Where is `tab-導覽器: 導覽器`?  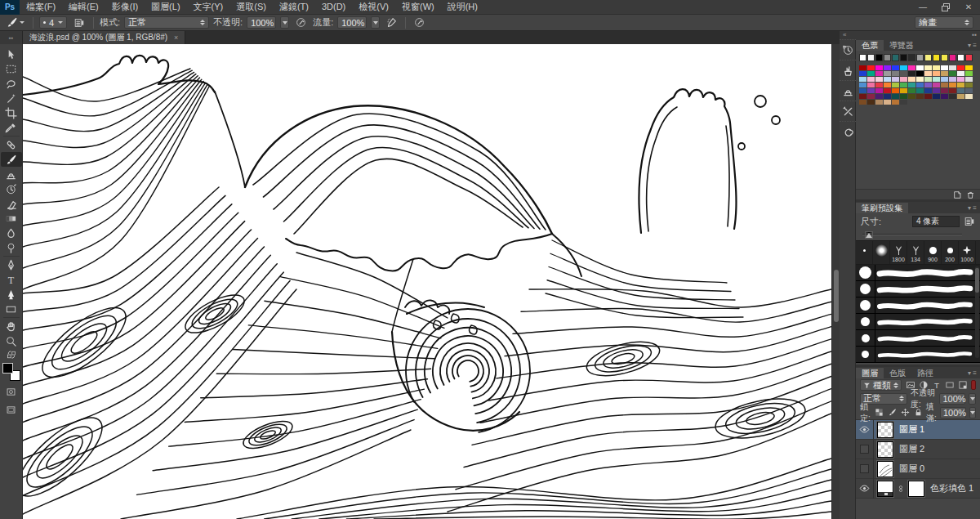
tab-導覽器: 導覽器 is located at coordinates (902, 46).